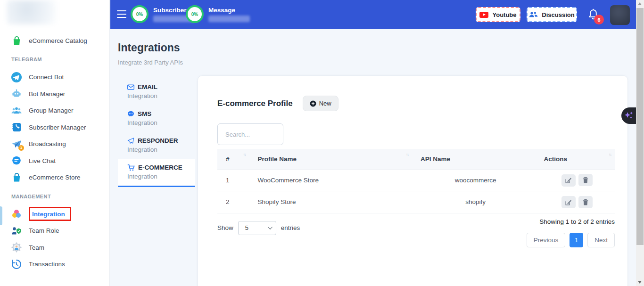 This screenshot has width=644, height=286. Describe the element at coordinates (601, 240) in the screenshot. I see `next-page-button: Next` at that location.